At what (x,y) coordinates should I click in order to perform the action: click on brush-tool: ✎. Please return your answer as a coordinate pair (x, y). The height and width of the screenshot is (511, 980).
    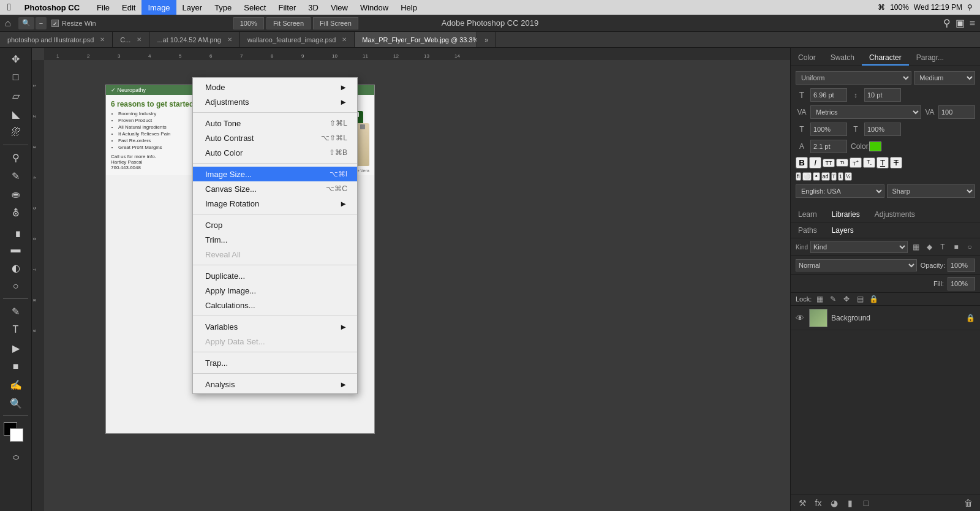
    Looking at the image, I should click on (16, 176).